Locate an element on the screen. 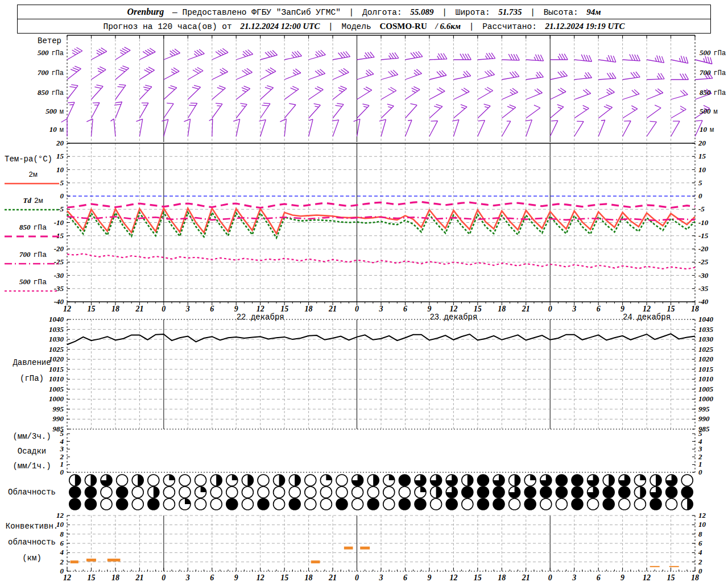  hour-label-bottom: 18 is located at coordinates (309, 577).